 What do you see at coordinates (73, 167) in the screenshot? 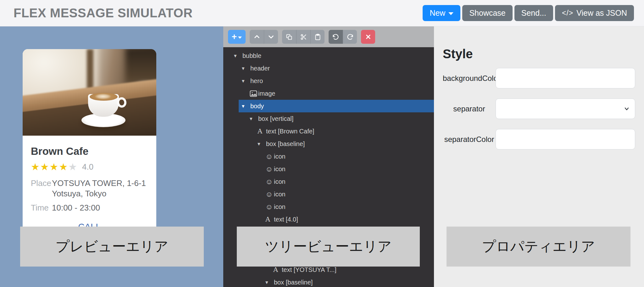
I see `star-empty-icon: ★` at bounding box center [73, 167].